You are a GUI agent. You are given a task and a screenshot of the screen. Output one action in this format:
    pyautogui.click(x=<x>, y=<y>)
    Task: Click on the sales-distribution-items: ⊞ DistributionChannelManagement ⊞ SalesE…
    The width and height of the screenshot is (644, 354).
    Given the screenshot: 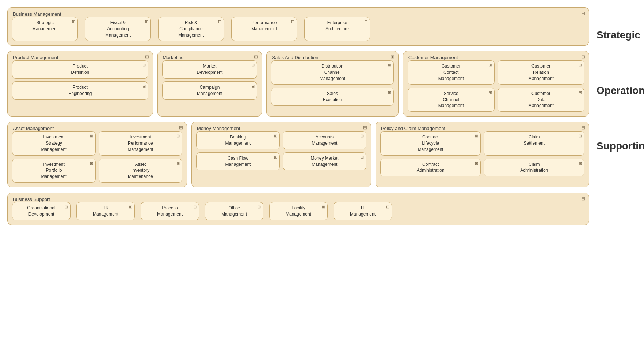 What is the action you would take?
    pyautogui.click(x=332, y=83)
    